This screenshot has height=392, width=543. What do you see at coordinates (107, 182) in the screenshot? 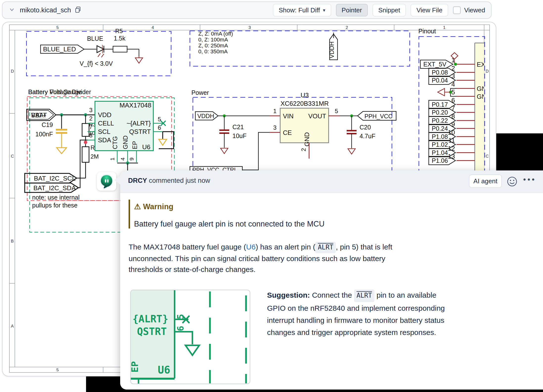
I see `mascot-icon` at bounding box center [107, 182].